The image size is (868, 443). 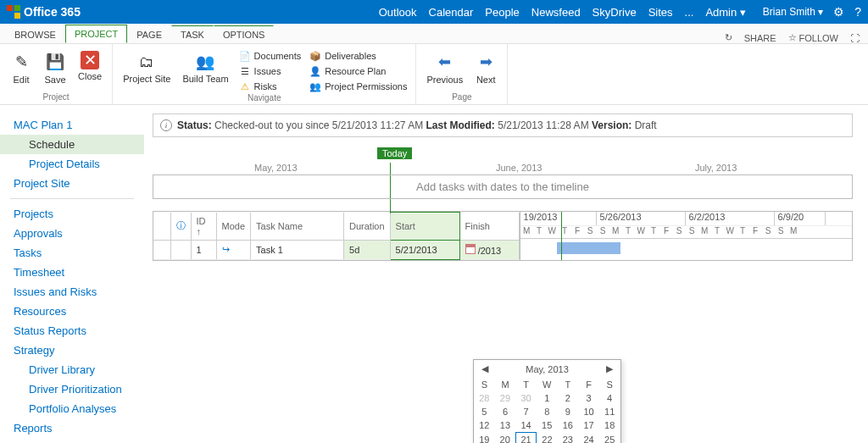 I want to click on calendar-icon, so click(x=470, y=249).